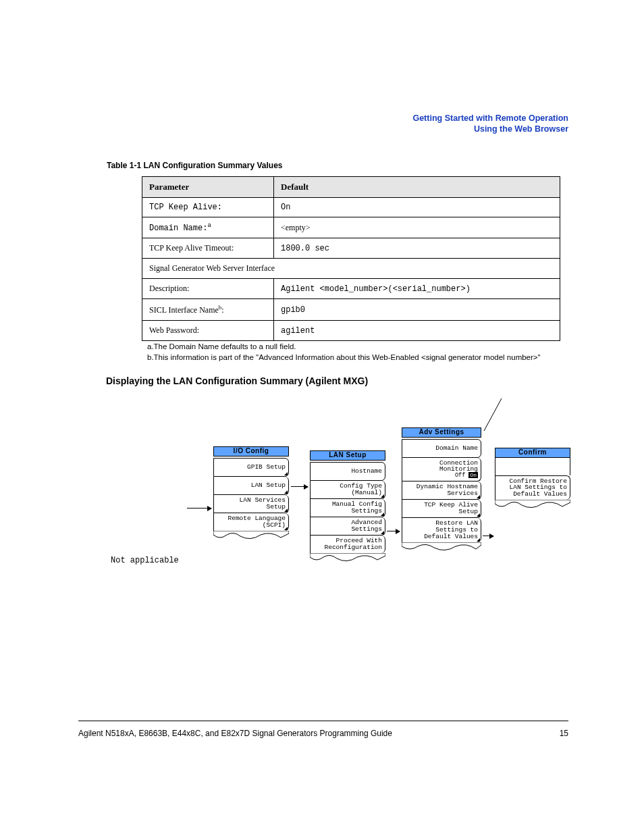  Describe the element at coordinates (533, 452) in the screenshot. I see `menu-title-confirm: Confirm` at that location.